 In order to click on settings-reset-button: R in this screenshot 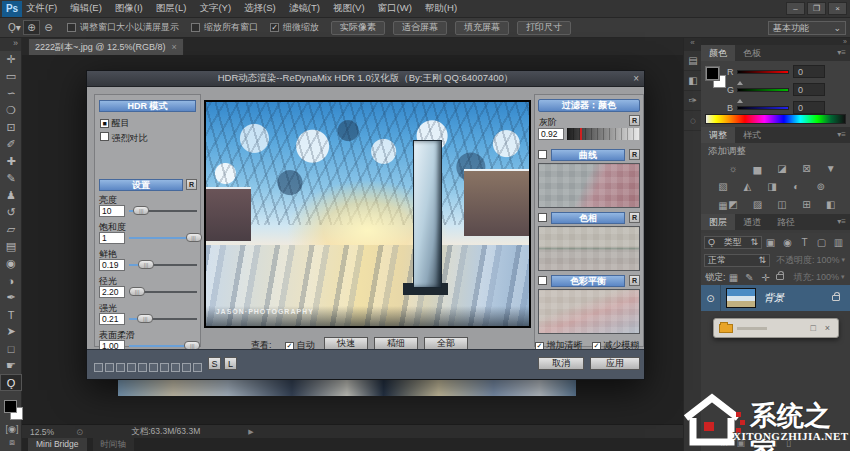, I will do `click(192, 184)`.